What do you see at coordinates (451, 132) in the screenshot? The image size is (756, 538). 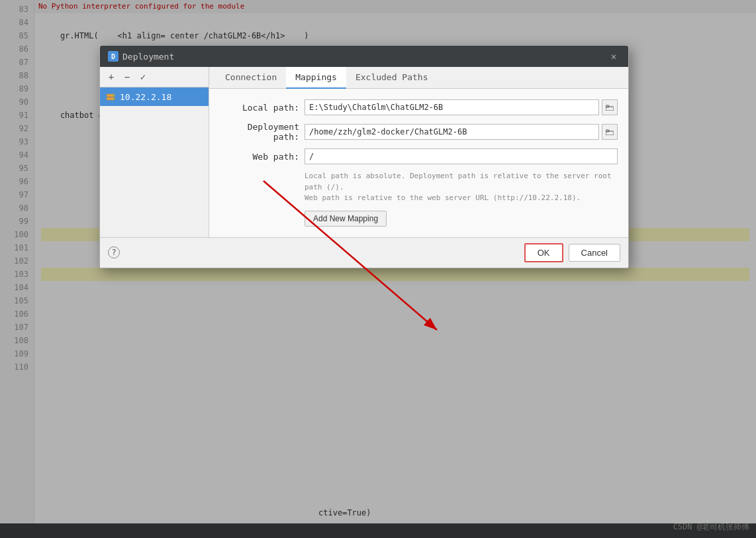 I see `deployment-path-input` at bounding box center [451, 132].